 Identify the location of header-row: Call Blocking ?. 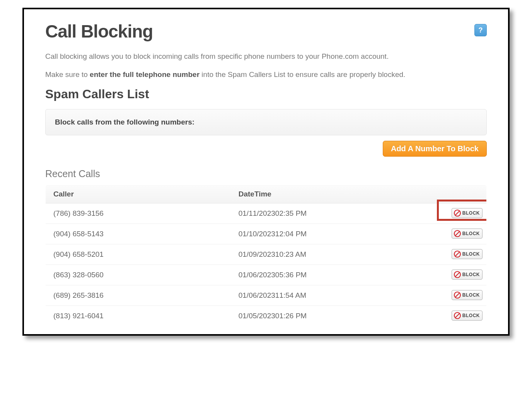
(266, 36).